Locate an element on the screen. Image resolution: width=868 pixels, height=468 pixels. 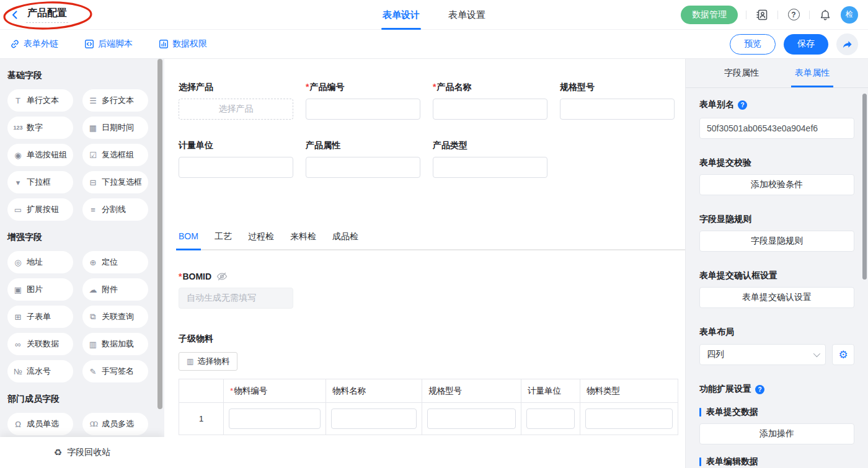
sidebar-item-datetime: ▦日期时间 is located at coordinates (115, 128).